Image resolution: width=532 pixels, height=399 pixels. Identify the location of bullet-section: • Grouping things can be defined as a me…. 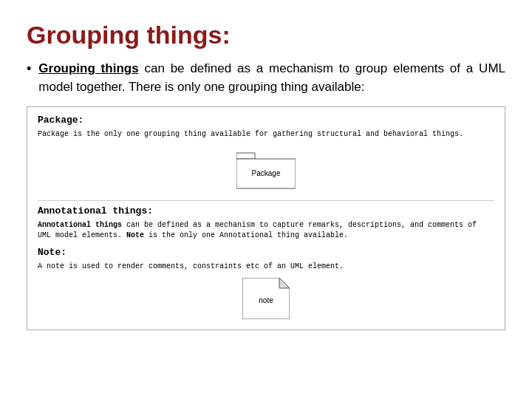
(266, 78).